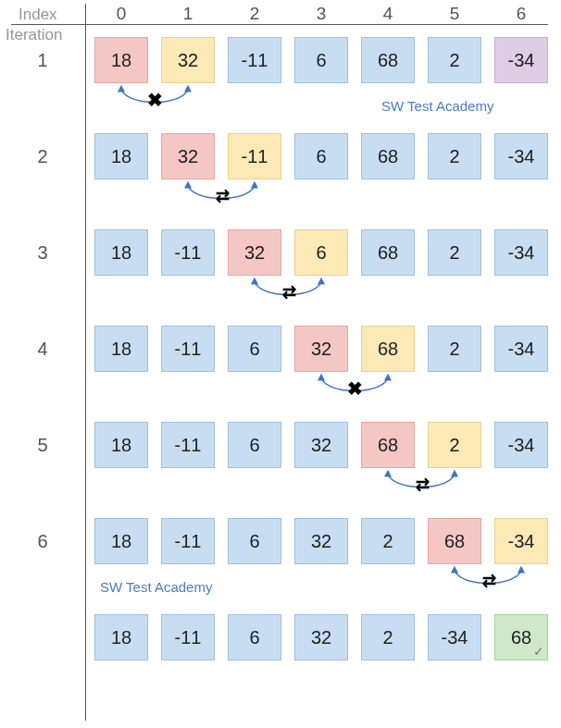 The width and height of the screenshot is (561, 728). What do you see at coordinates (43, 253) in the screenshot?
I see `iteration-number: 3` at bounding box center [43, 253].